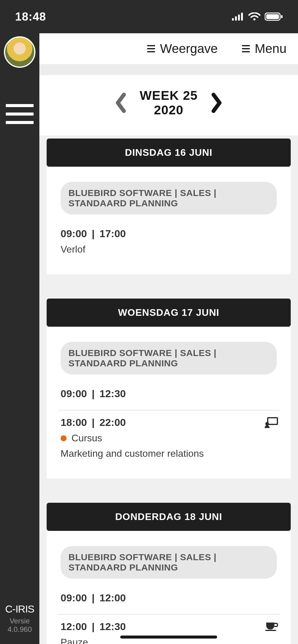 This screenshot has height=644, width=298. What do you see at coordinates (257, 17) in the screenshot?
I see `status-icons` at bounding box center [257, 17].